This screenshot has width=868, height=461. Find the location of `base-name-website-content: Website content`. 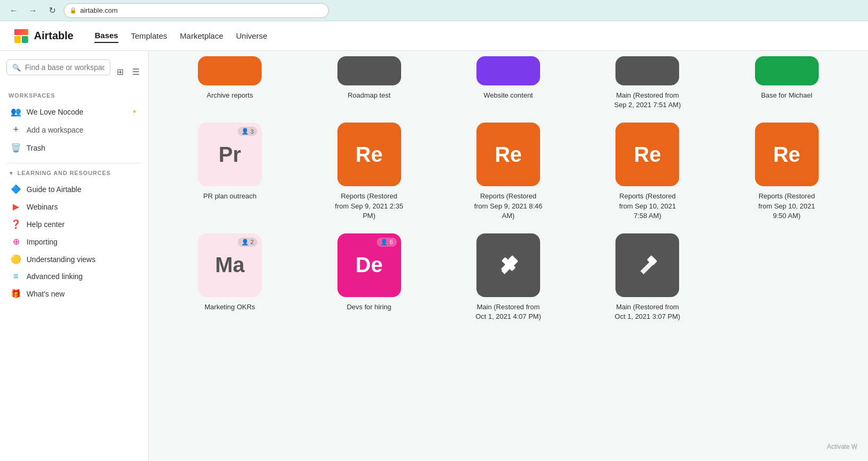

base-name-website-content: Website content is located at coordinates (508, 95).